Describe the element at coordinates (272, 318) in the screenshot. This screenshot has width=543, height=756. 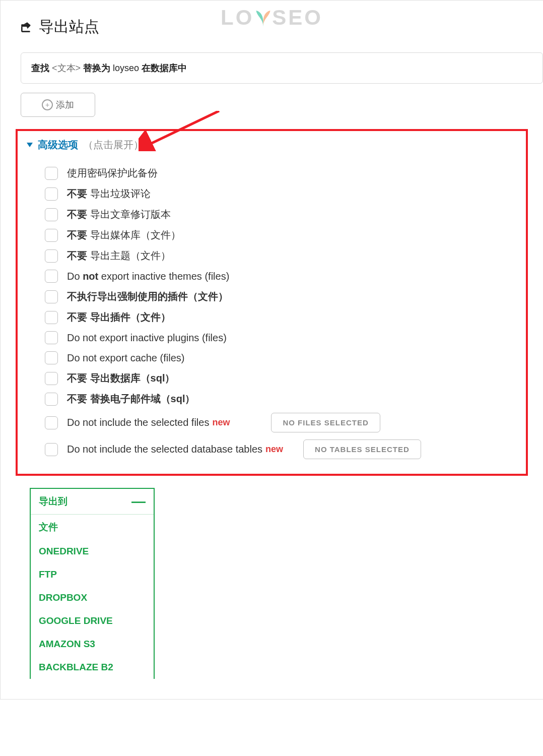
I see `option-row: 不要 导出插件（文件）` at that location.